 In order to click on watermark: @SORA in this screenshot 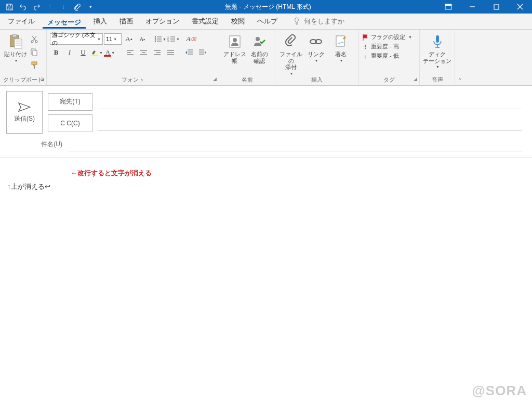, I will do `click(500, 391)`.